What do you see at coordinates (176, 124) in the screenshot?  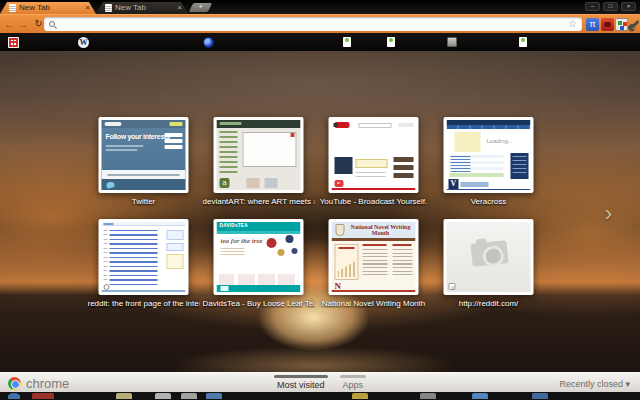 I see `twitter-signup-button` at bounding box center [176, 124].